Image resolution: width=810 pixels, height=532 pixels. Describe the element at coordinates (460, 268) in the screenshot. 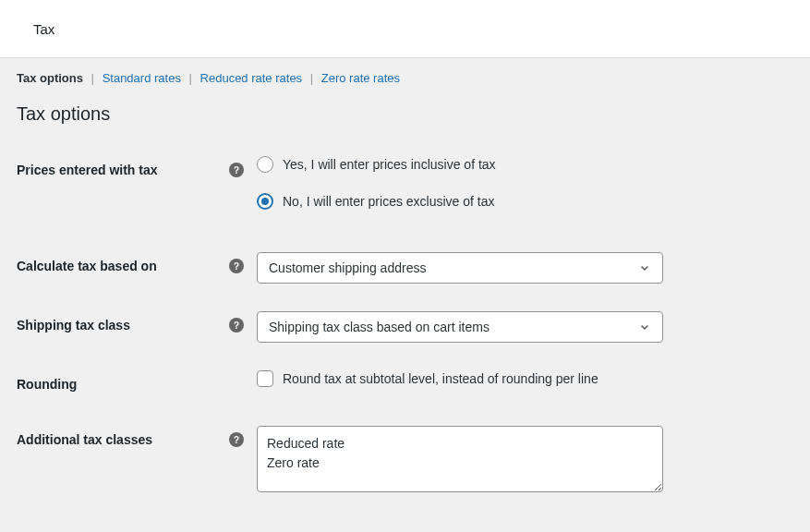

I see `select-calculate-basis: Customer shipping address` at that location.